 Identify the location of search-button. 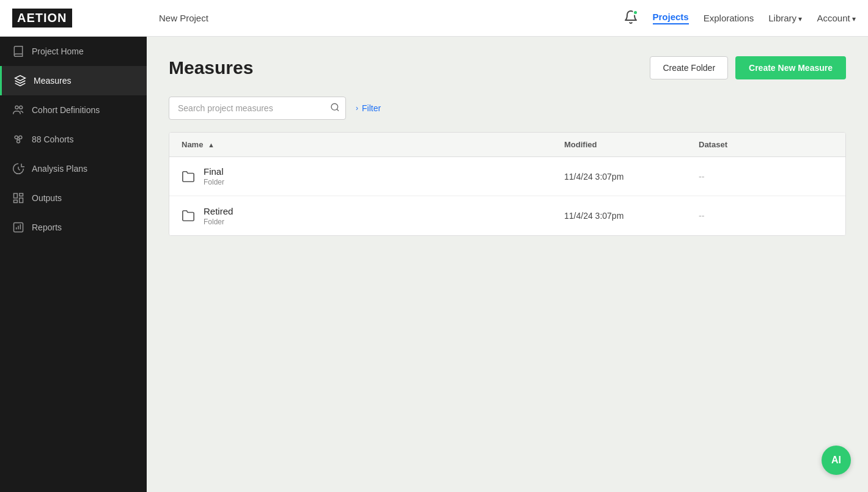
(335, 109).